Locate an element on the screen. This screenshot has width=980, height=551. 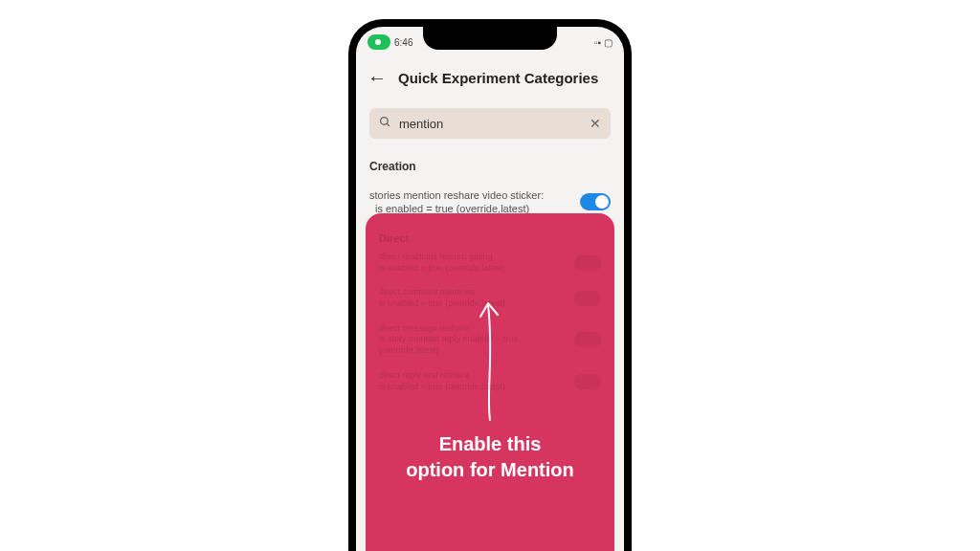
recording-dot-icon is located at coordinates (378, 42).